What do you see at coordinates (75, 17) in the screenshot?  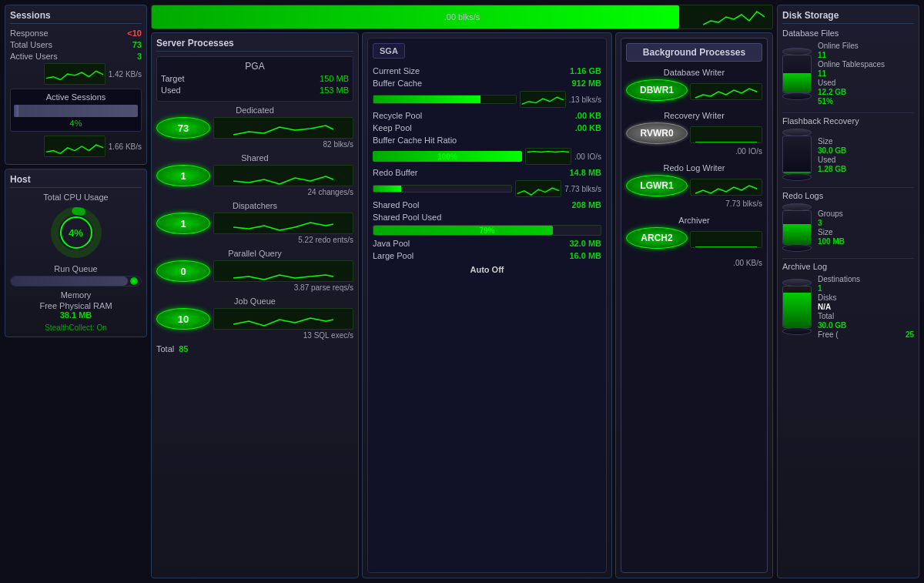 I see `sessions-title: Sessions` at bounding box center [75, 17].